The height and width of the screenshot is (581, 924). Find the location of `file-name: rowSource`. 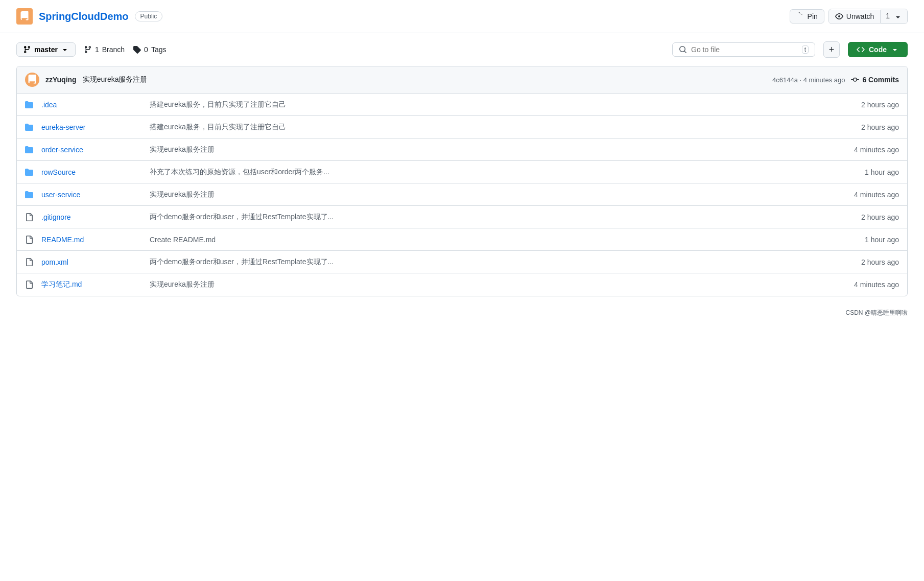

file-name: rowSource is located at coordinates (92, 172).